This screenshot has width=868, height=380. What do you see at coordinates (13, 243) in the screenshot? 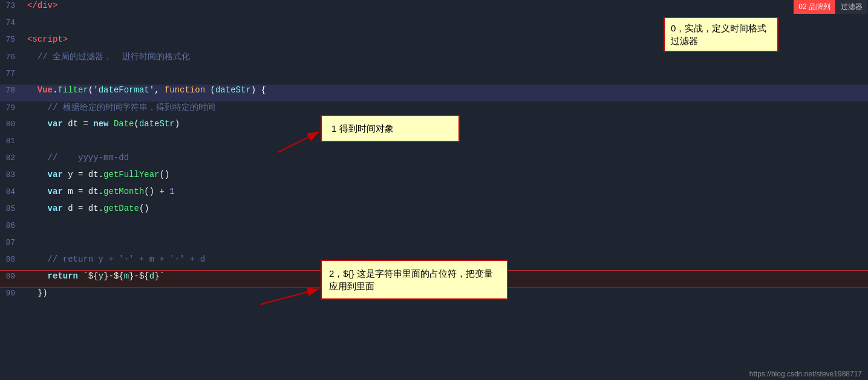
I see `line-number-87: 87` at bounding box center [13, 243].